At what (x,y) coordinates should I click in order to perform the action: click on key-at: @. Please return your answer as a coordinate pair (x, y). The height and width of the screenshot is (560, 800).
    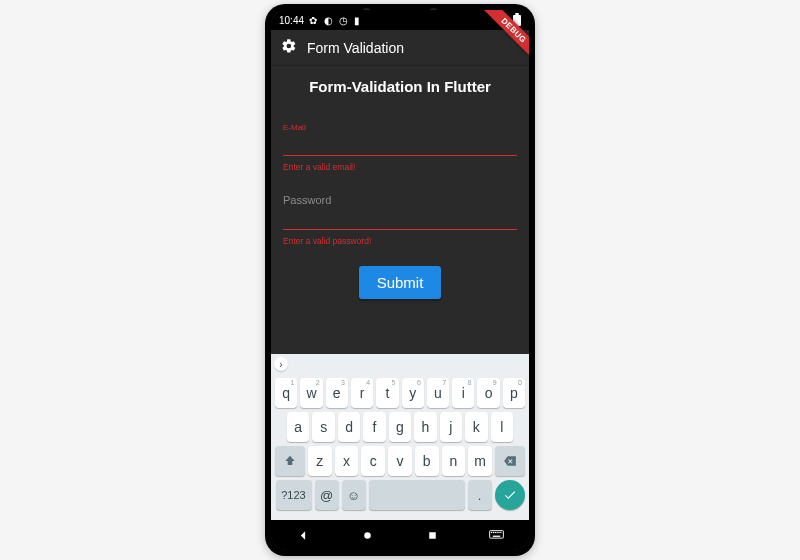
    Looking at the image, I should click on (327, 495).